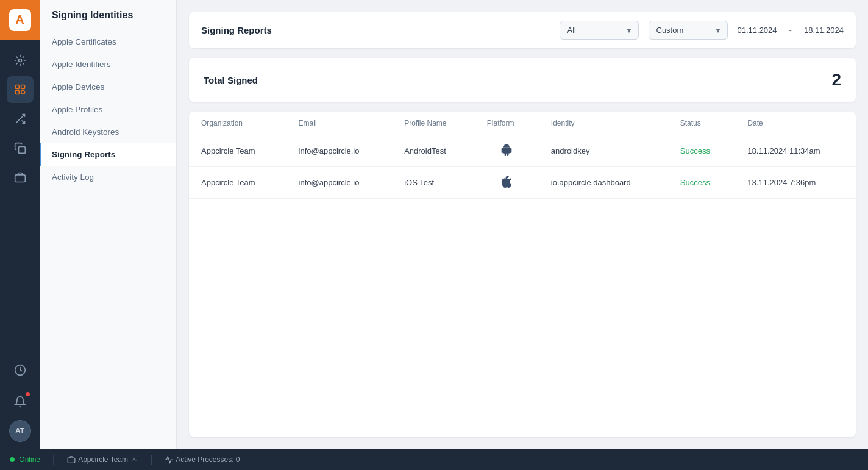 This screenshot has width=868, height=470. I want to click on col-email: Email, so click(340, 123).